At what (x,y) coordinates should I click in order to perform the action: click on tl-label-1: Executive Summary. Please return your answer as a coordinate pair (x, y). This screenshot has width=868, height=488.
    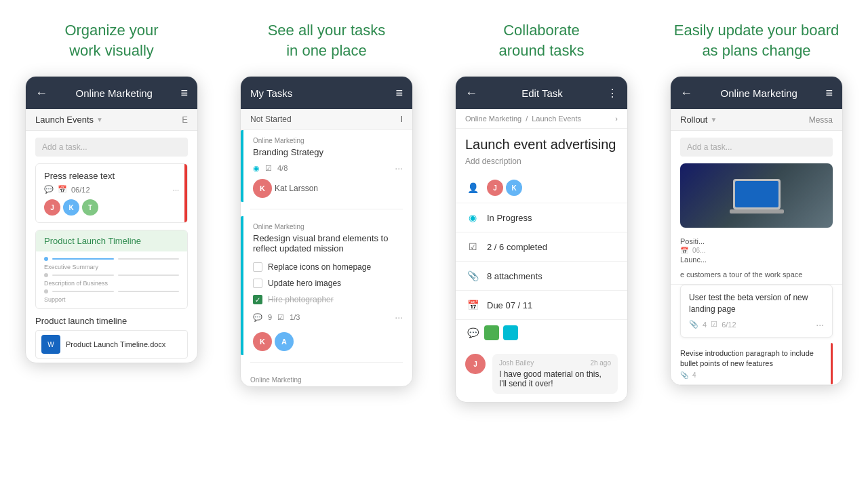
    Looking at the image, I should click on (111, 267).